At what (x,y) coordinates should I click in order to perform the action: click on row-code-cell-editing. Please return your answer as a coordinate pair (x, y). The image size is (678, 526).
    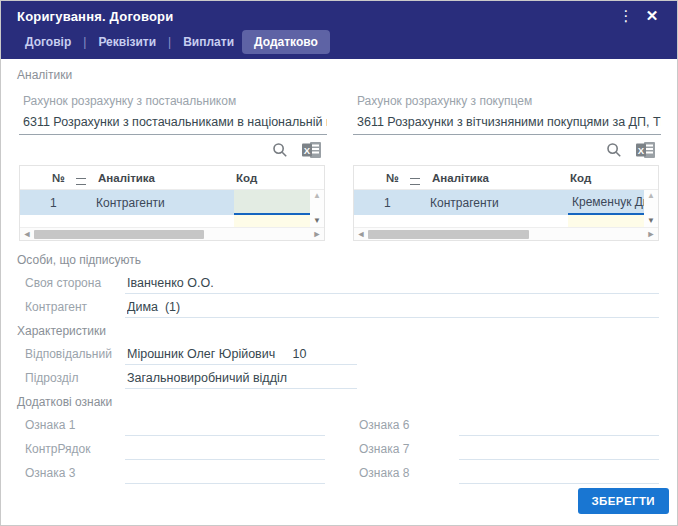
    Looking at the image, I should click on (272, 202).